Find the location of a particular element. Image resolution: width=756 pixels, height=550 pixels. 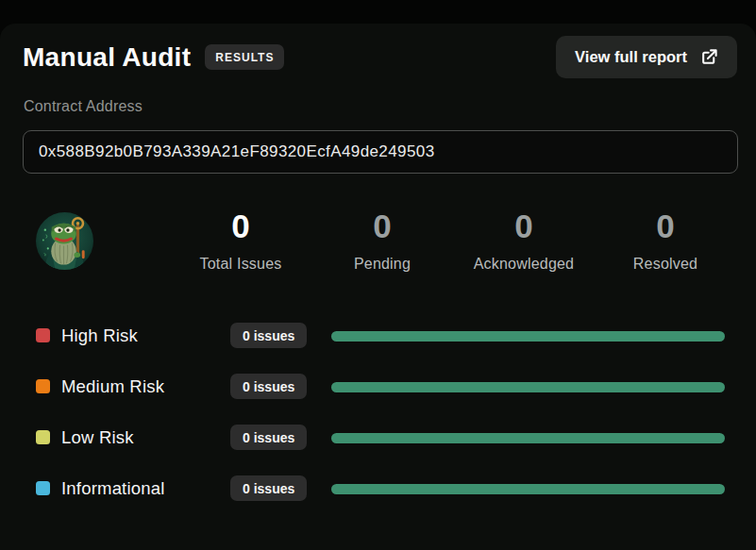

issues-summary: 0 Total Issues 0 Pending 0 Acknowledged … is located at coordinates (453, 240).